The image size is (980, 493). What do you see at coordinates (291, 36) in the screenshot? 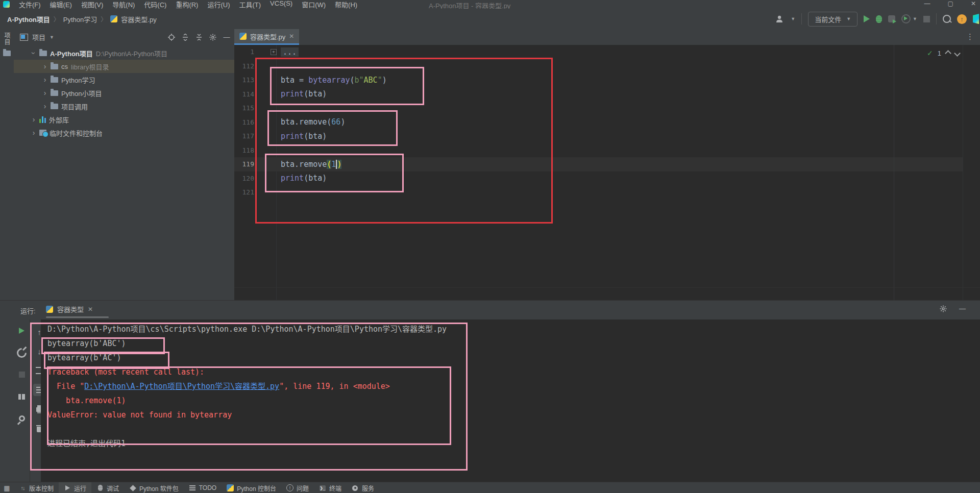
I see `tab-close-icon: ✕` at bounding box center [291, 36].